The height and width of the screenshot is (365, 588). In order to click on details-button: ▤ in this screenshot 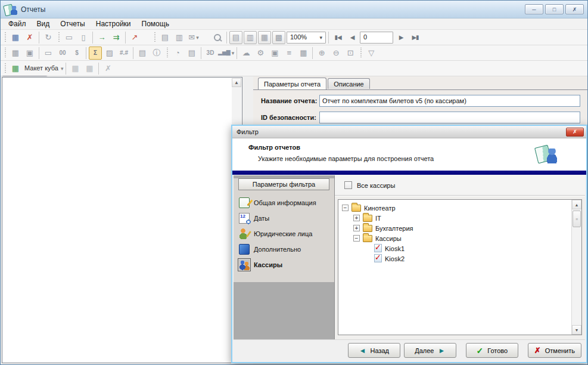, I will do `click(142, 53)`.